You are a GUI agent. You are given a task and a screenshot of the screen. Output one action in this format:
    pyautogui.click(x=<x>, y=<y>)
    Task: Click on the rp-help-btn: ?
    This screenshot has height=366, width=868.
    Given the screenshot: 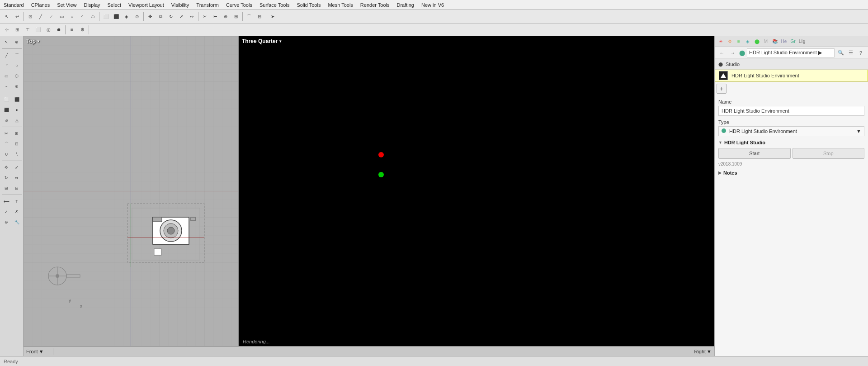 What is the action you would take?
    pyautogui.click(x=861, y=53)
    